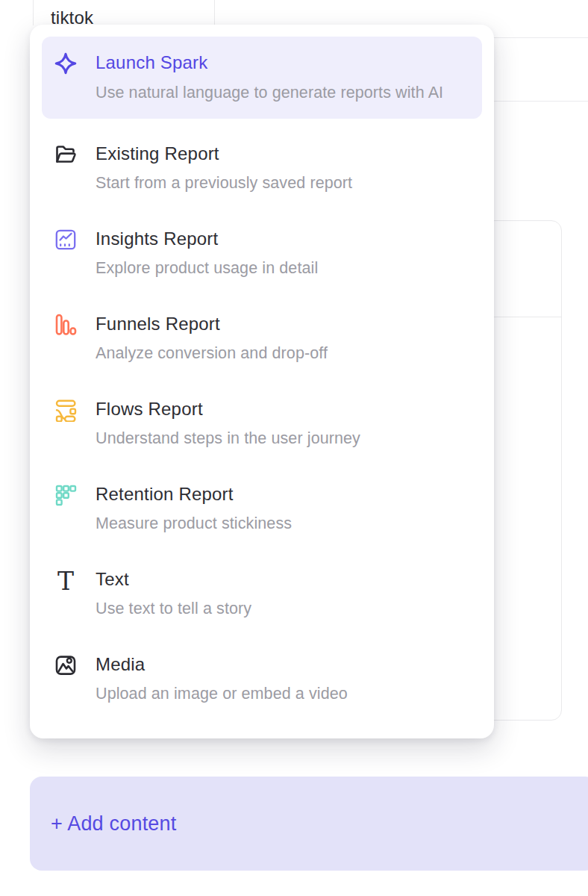  What do you see at coordinates (66, 155) in the screenshot?
I see `folder-open-icon` at bounding box center [66, 155].